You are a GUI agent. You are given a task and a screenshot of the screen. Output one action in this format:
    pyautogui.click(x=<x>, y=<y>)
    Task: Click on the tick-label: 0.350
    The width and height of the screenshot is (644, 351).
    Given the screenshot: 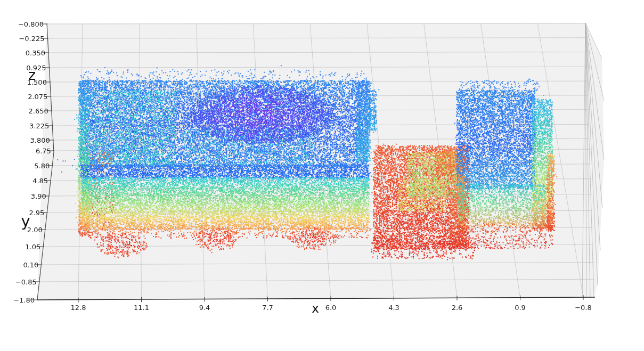 What is the action you would take?
    pyautogui.click(x=35, y=53)
    